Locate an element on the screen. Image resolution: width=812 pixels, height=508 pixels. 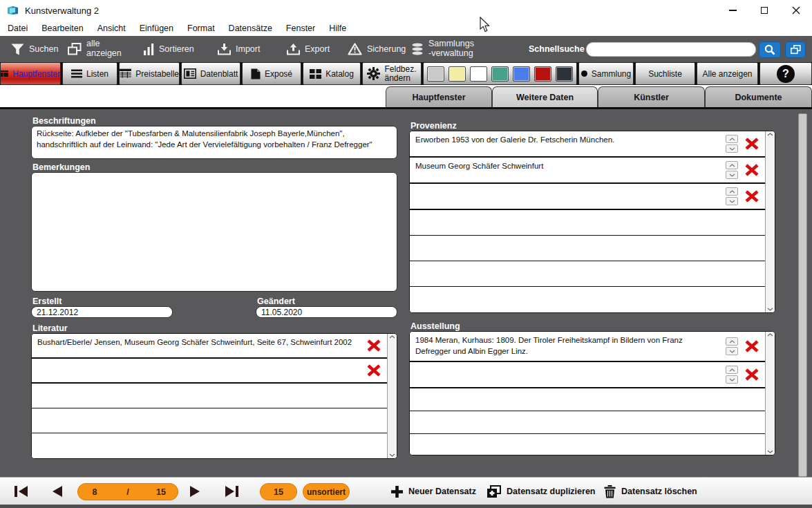
tab-strip: Hauptfenster Weitere Daten Künstler Doku… is located at coordinates (406, 96).